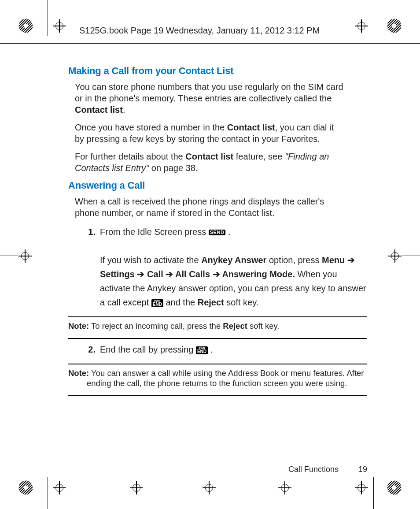 This screenshot has width=420, height=509. What do you see at coordinates (234, 260) in the screenshot?
I see `term: Anykey Answer` at bounding box center [234, 260].